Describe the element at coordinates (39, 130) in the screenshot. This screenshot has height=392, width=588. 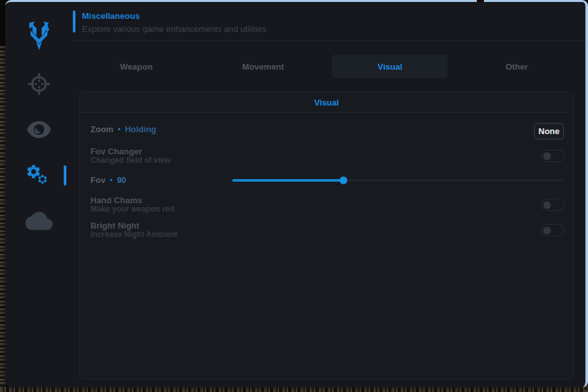
I see `sidebar-item-visuals` at that location.